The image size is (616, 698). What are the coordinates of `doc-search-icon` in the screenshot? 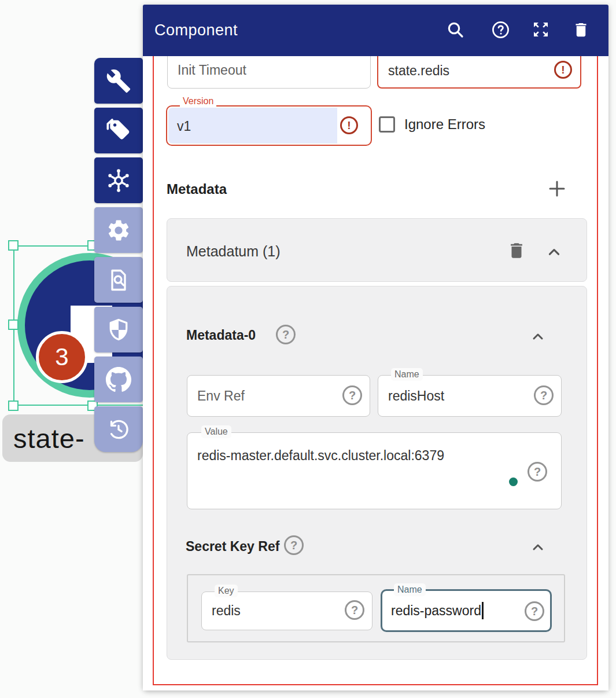 It's located at (119, 280).